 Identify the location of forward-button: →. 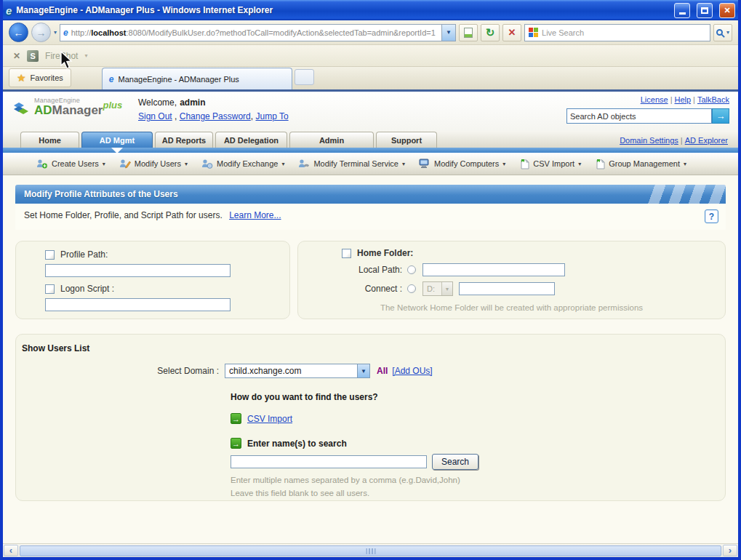
(41, 32).